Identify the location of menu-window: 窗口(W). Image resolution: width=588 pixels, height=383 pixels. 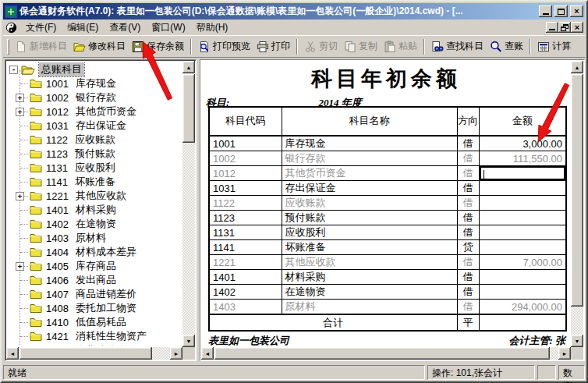
(168, 28).